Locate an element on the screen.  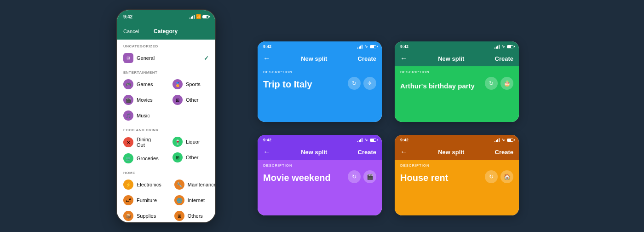
other-food-icon: ⊞ is located at coordinates (178, 157).